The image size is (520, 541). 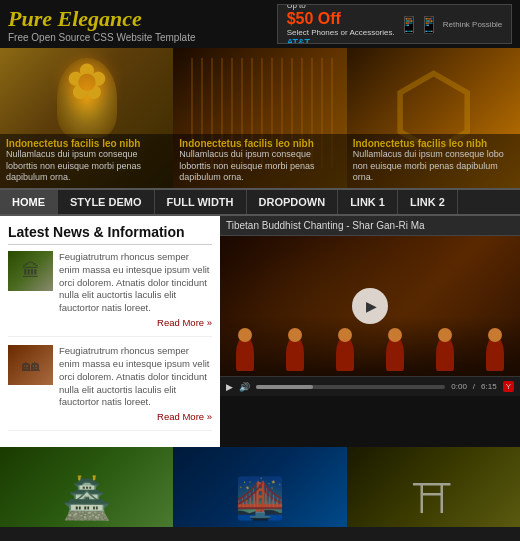 I want to click on video-title-bar: Tibetan Buddhist Chanting - Shar Gan-Ri …, so click(x=370, y=226).